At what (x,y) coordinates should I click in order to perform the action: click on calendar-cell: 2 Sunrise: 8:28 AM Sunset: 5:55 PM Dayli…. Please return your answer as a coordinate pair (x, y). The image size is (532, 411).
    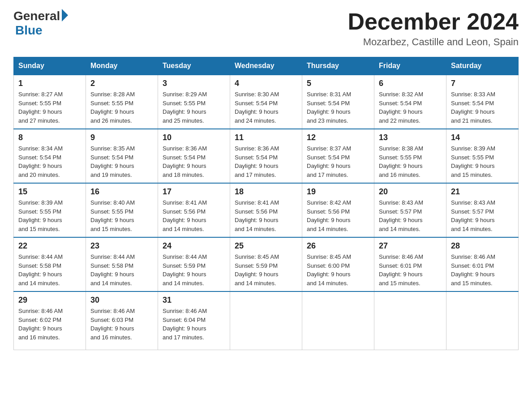
    Looking at the image, I should click on (122, 102).